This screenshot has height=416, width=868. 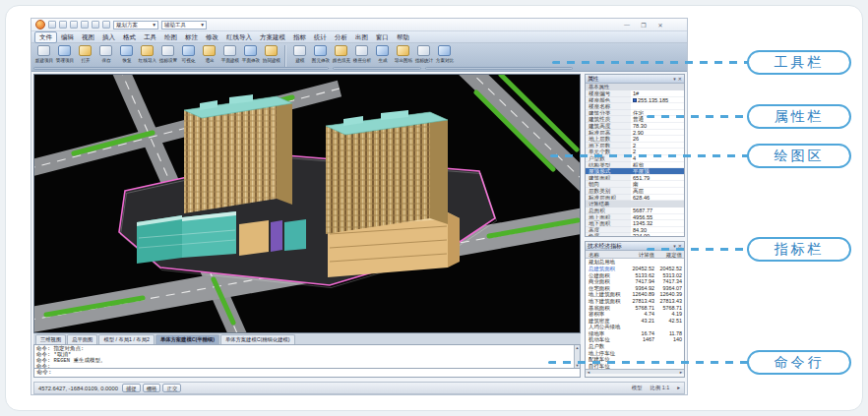 I want to click on minimize-button: —, so click(x=627, y=26).